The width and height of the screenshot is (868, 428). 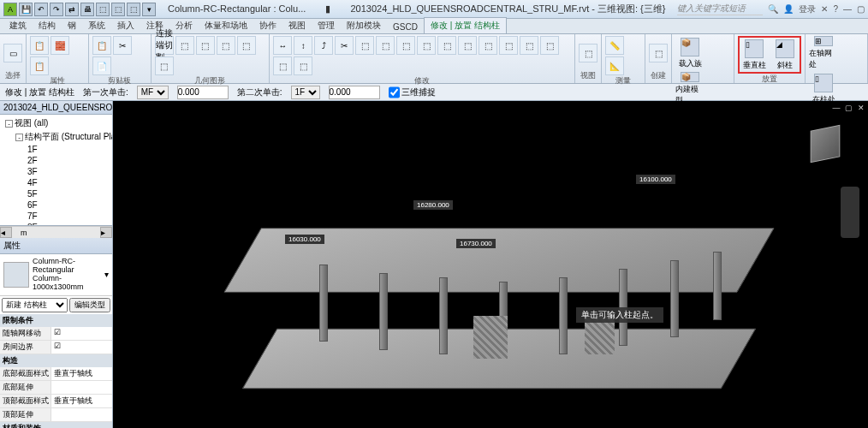 I want to click on browser-scrollbar: ◂ m ▸, so click(x=56, y=232).